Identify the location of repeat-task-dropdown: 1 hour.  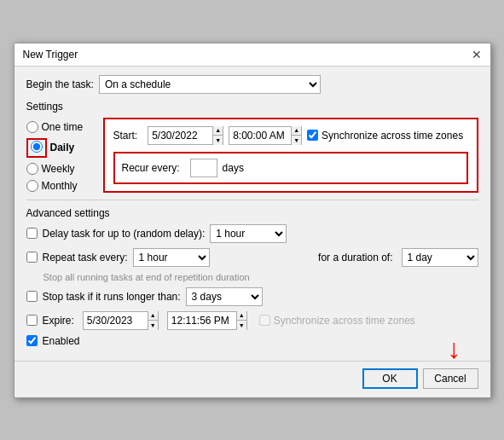
(171, 258).